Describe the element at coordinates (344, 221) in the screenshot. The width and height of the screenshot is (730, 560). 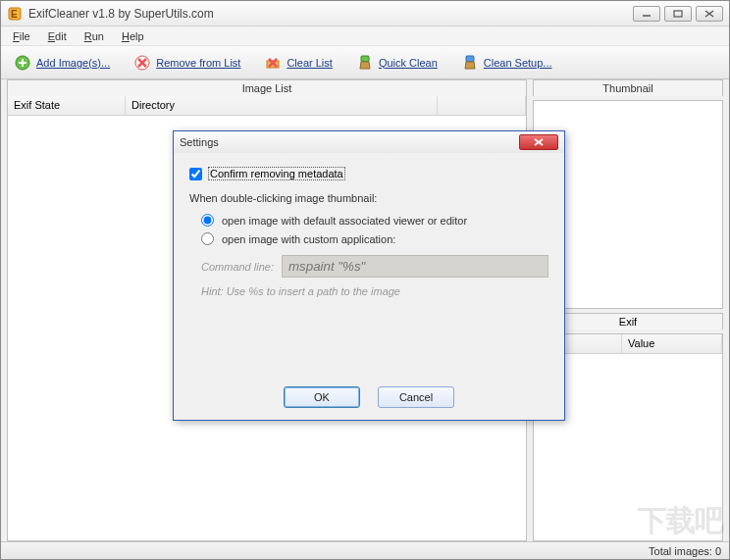
I see `open-default-viewer-label: open image with default associated viewe…` at that location.